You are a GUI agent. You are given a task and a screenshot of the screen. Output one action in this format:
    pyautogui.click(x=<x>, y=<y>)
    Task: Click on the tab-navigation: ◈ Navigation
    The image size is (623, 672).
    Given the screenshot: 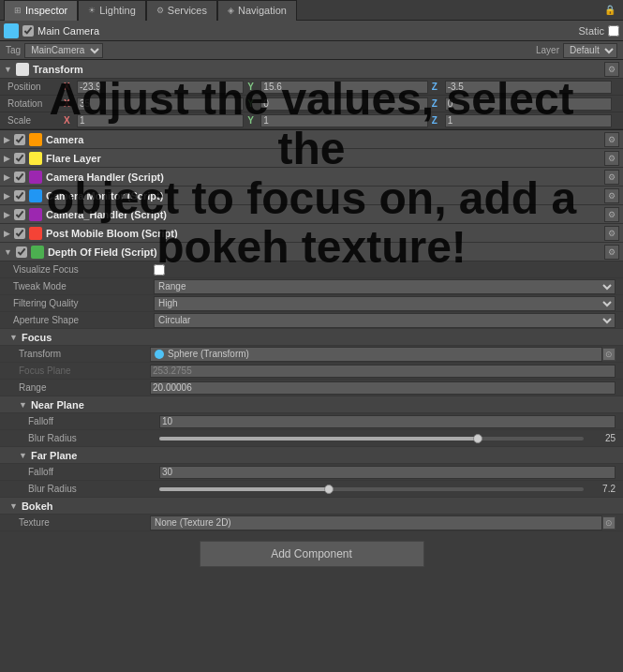 What is the action you would take?
    pyautogui.click(x=257, y=10)
    